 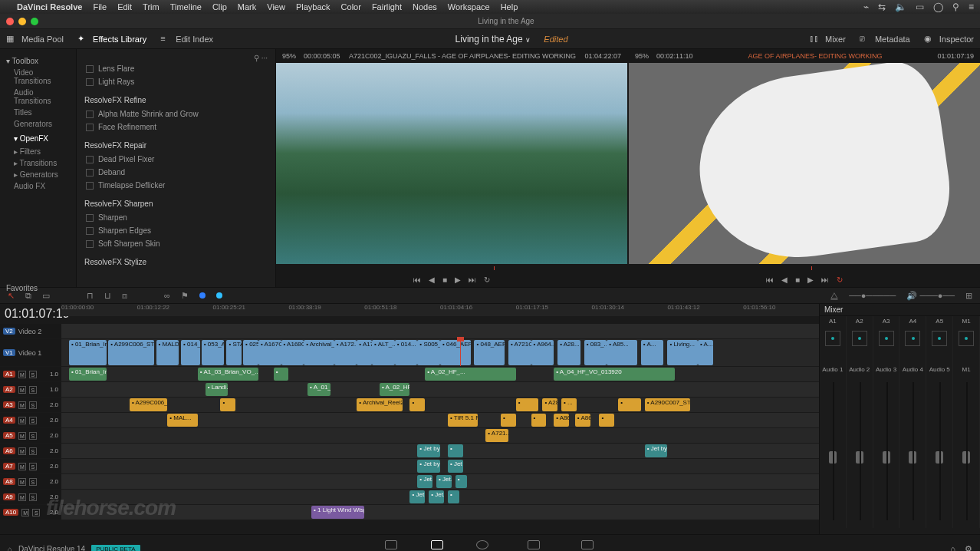 What do you see at coordinates (35, 21) in the screenshot?
I see `maximize-button` at bounding box center [35, 21].